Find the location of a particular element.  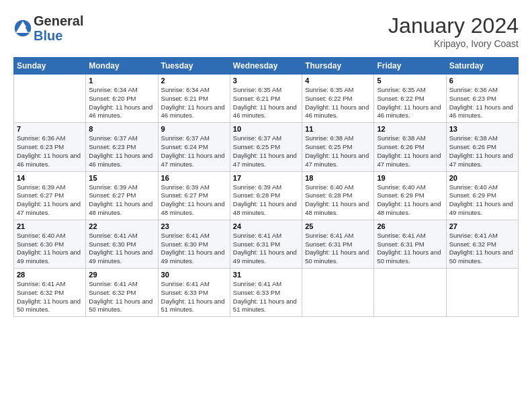

sunset-text: Sunset: 6:26 PM is located at coordinates (473, 146).